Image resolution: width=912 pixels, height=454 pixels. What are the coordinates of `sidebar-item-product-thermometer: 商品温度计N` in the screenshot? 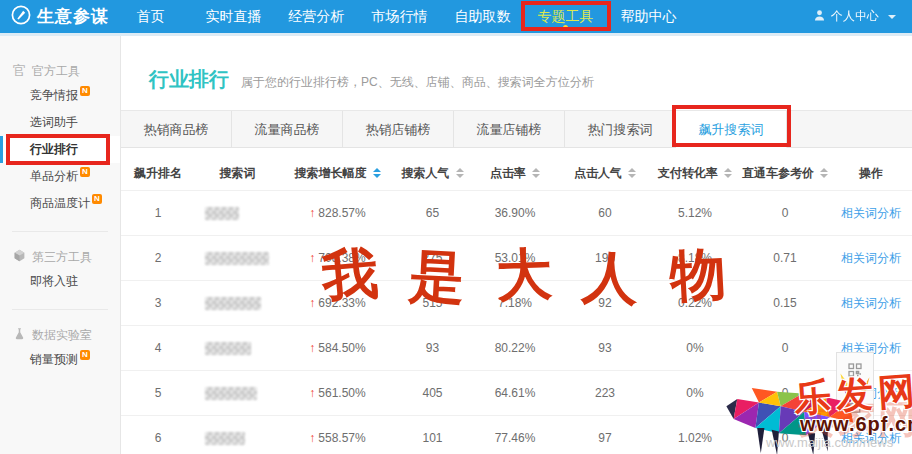 It's located at (60, 204).